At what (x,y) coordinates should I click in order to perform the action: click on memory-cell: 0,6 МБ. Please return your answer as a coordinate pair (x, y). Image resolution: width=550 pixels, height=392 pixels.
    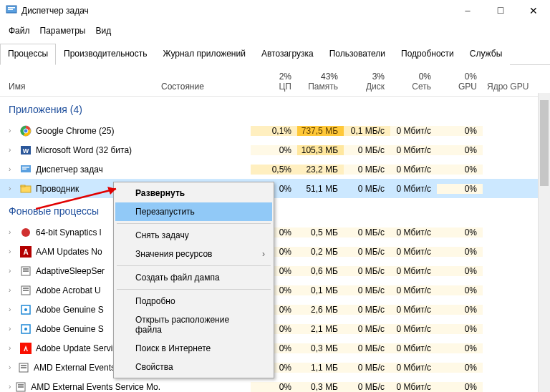
    Looking at the image, I should click on (321, 271).